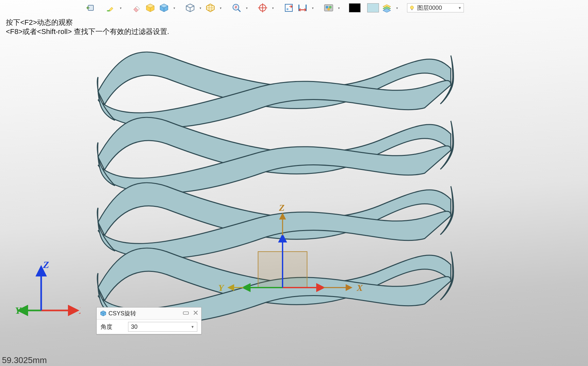 This screenshot has width=588, height=366. What do you see at coordinates (103, 313) in the screenshot?
I see `csys-cube-icon` at bounding box center [103, 313].